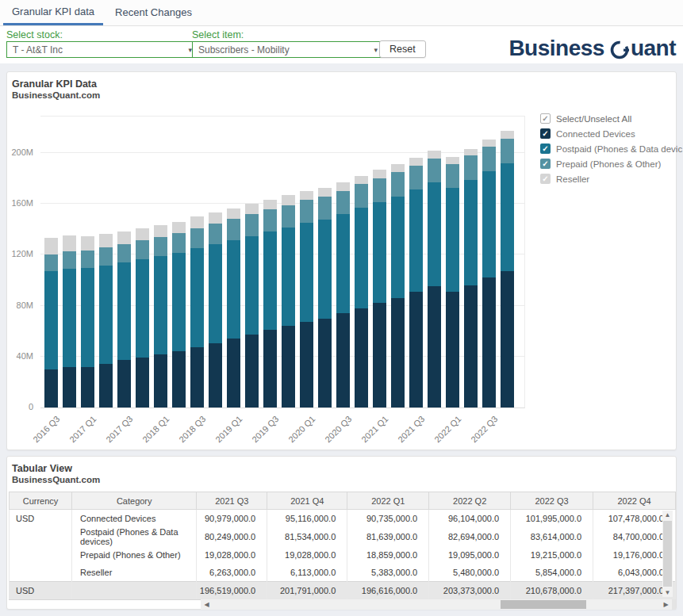  I want to click on bar-2018-Q3, so click(197, 312).